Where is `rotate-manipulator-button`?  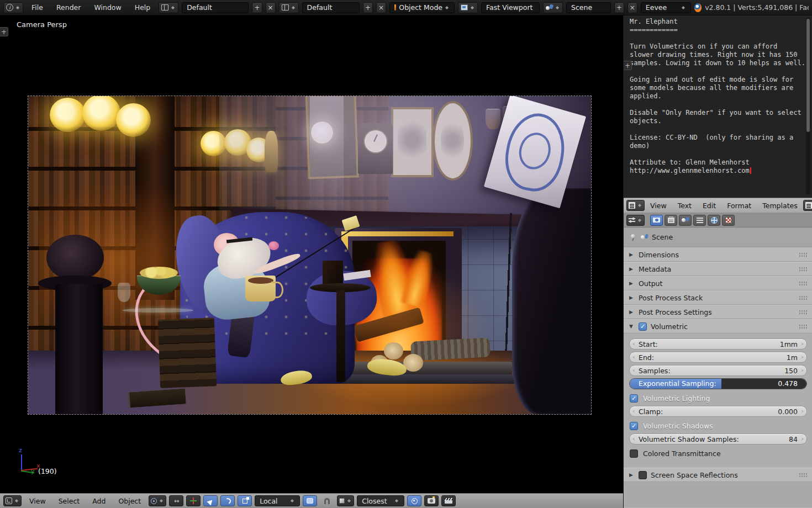
rotate-manipulator-button is located at coordinates (228, 501).